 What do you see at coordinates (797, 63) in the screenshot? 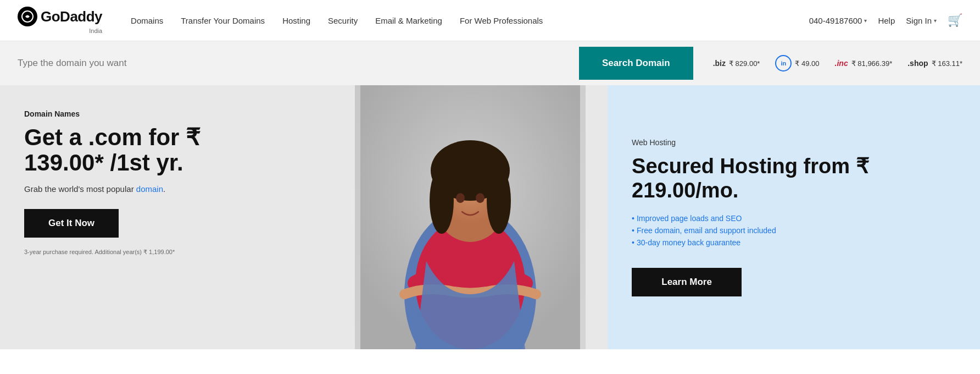
I see `badge-in: in ₹ 49.00` at bounding box center [797, 63].